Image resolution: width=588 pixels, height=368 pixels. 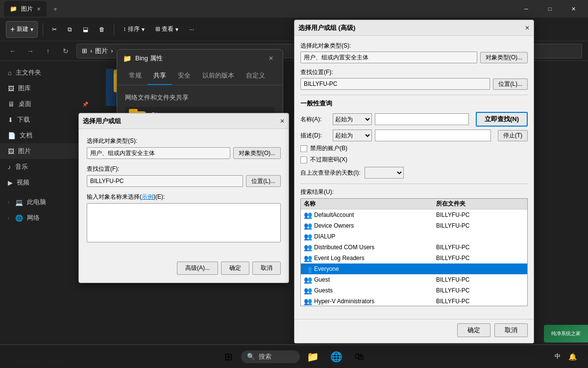 What do you see at coordinates (573, 9) in the screenshot?
I see `close-button: ✕` at bounding box center [573, 9].